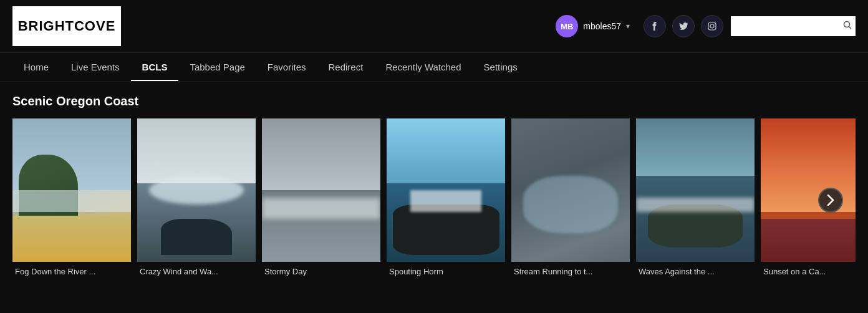 This screenshot has width=868, height=313. I want to click on video-title: Stream Running to t..., so click(571, 272).